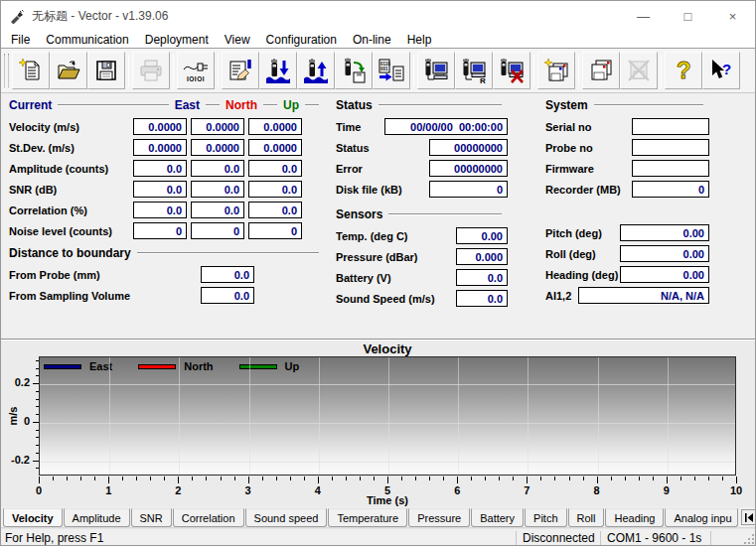  Describe the element at coordinates (421, 158) in the screenshot. I see `status-rows: Time 00/00/00 00:00:00 Status 00000000 E…` at that location.